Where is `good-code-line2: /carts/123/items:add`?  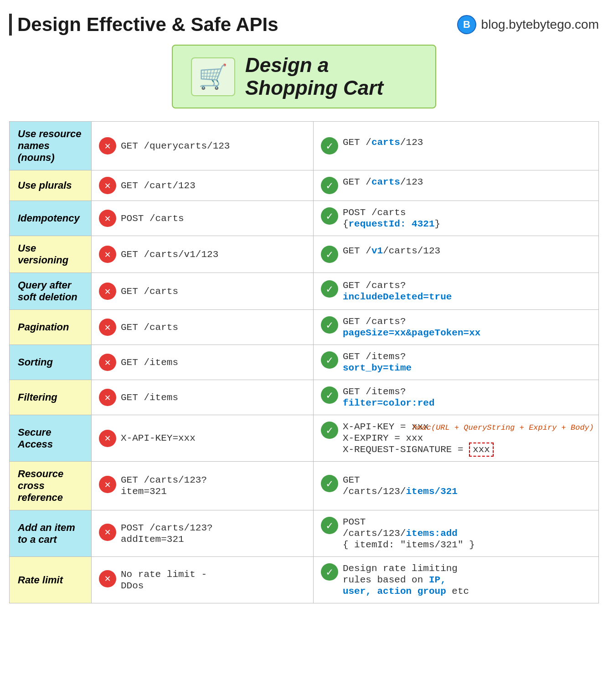
good-code-line2: /carts/123/items:add is located at coordinates (409, 533).